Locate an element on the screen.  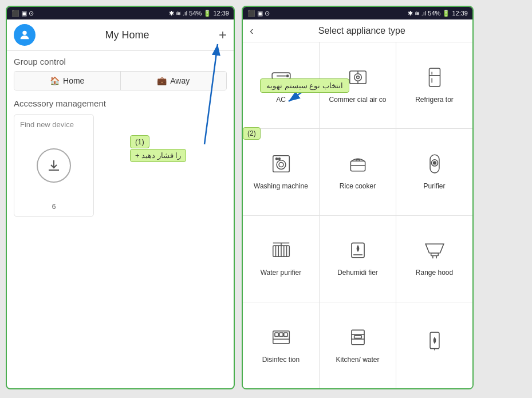
disinfection-label: Disinfec tion is located at coordinates (281, 360).